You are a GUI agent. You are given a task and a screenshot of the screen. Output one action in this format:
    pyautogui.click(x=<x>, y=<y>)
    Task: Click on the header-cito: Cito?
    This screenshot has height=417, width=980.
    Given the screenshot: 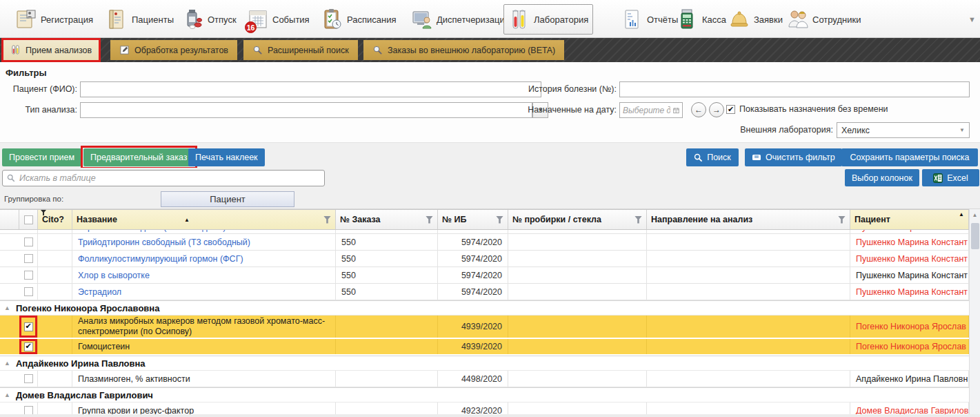 What is the action you would take?
    pyautogui.click(x=55, y=220)
    